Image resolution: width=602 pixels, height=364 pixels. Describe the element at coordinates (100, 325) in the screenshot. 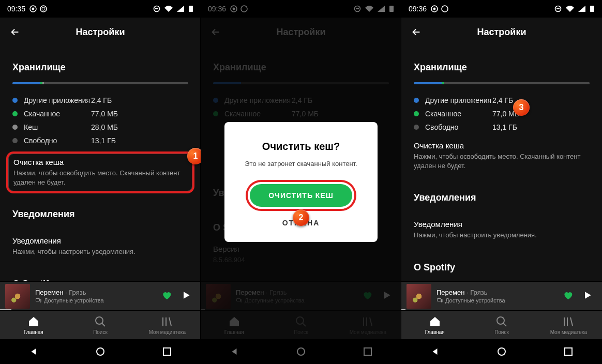

I see `bottom-nav: Главная Поиск Моя медиатека` at that location.